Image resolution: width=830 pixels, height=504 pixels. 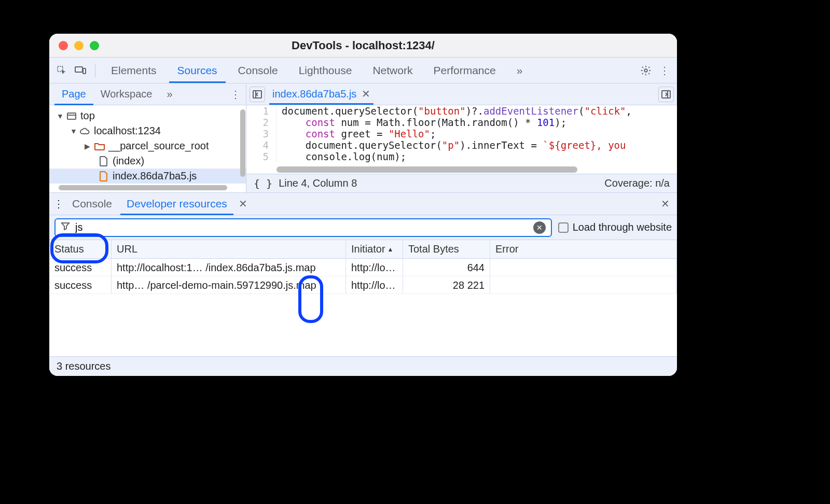 What do you see at coordinates (314, 94) in the screenshot?
I see `editor-tab-label: index.86da7ba5.js` at bounding box center [314, 94].